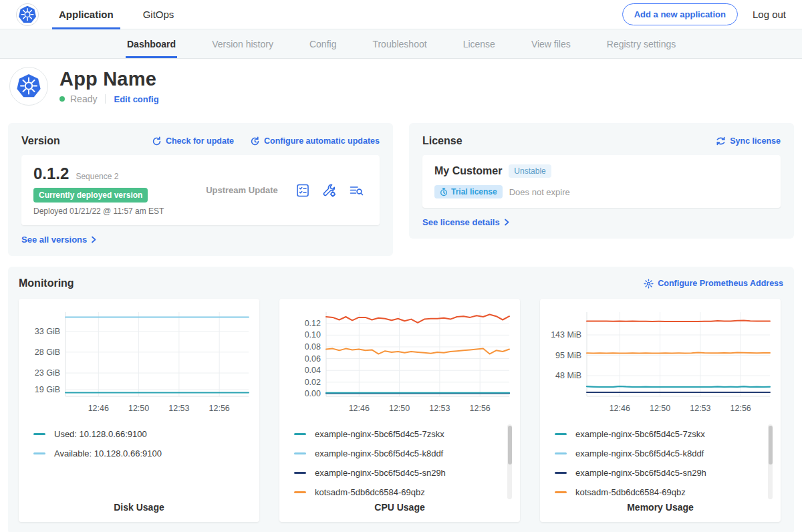 The height and width of the screenshot is (532, 802). Describe the element at coordinates (303, 190) in the screenshot. I see `preflight-checks-icon` at that location.